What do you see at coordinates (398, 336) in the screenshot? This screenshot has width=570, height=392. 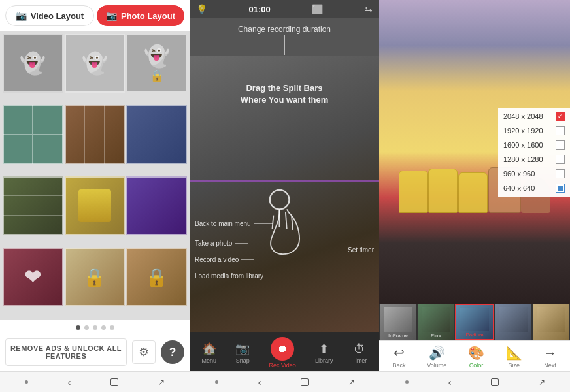 I see `thumb-inframe-label: InFrame` at bounding box center [398, 336].